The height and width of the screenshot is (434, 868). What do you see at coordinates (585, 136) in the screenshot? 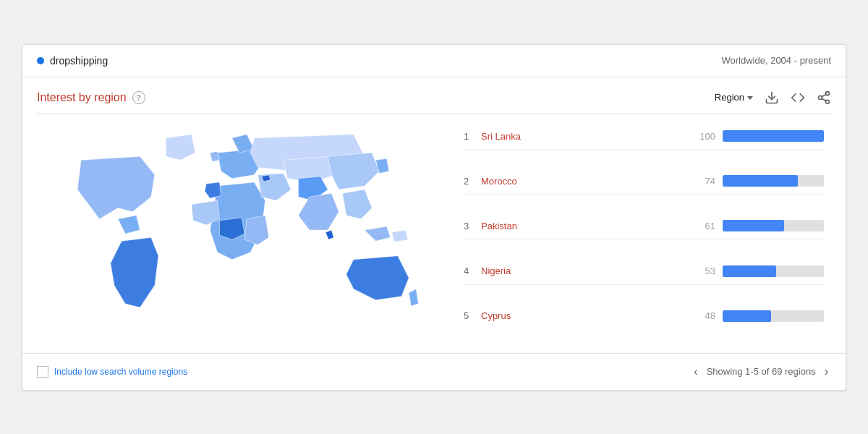
I see `rank-country-name: Sri Lanka` at bounding box center [585, 136].